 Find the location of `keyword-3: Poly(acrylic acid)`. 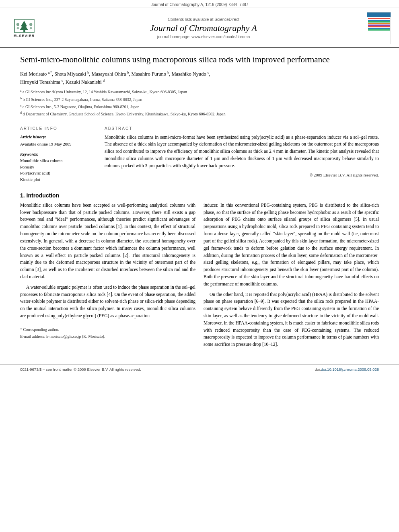

keyword-3: Poly(acrylic acid) is located at coordinates (58, 173).